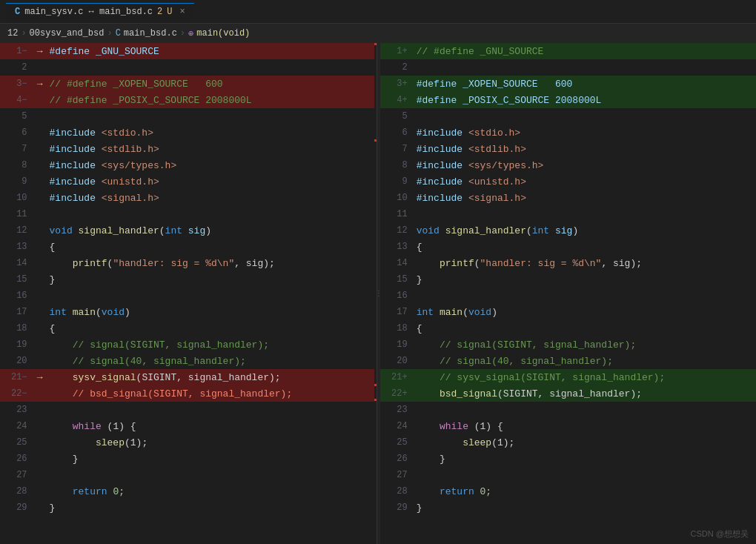 This screenshot has width=756, height=544. I want to click on line-number: 14, so click(16, 263).